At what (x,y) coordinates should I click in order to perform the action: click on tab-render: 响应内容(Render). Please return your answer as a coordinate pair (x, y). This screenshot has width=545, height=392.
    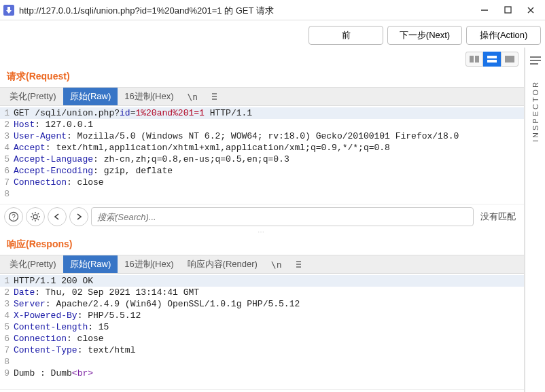
    Looking at the image, I should click on (223, 264).